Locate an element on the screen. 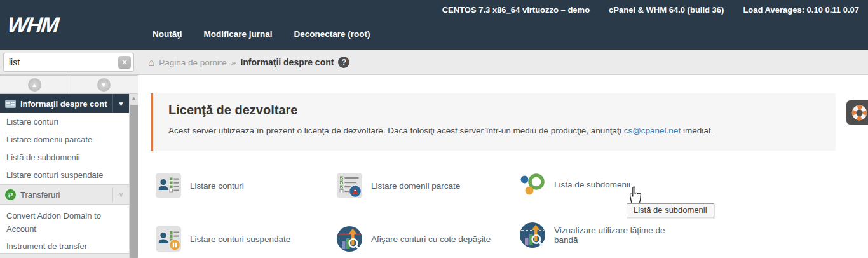  notice-body-end: imediat. is located at coordinates (696, 131).